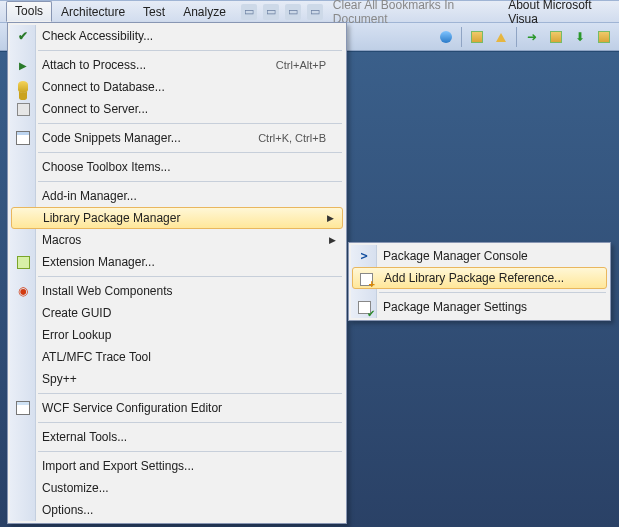  What do you see at coordinates (366, 279) in the screenshot?
I see `add-reference-icon` at bounding box center [366, 279].